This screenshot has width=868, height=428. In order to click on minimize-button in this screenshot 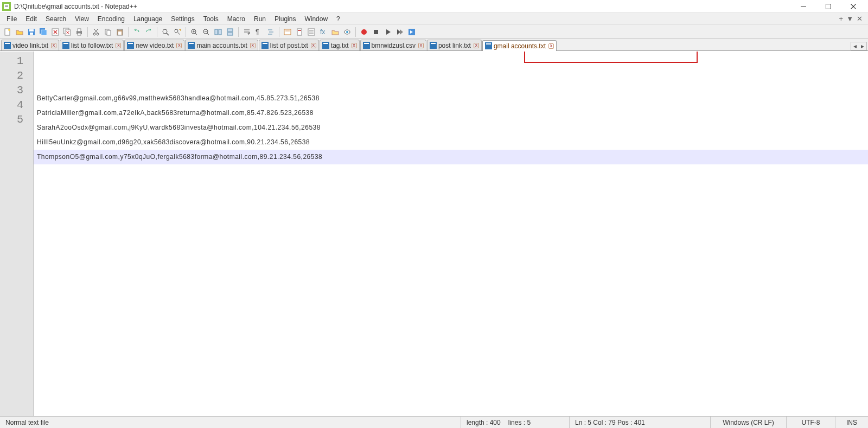, I will do `click(803, 7)`.